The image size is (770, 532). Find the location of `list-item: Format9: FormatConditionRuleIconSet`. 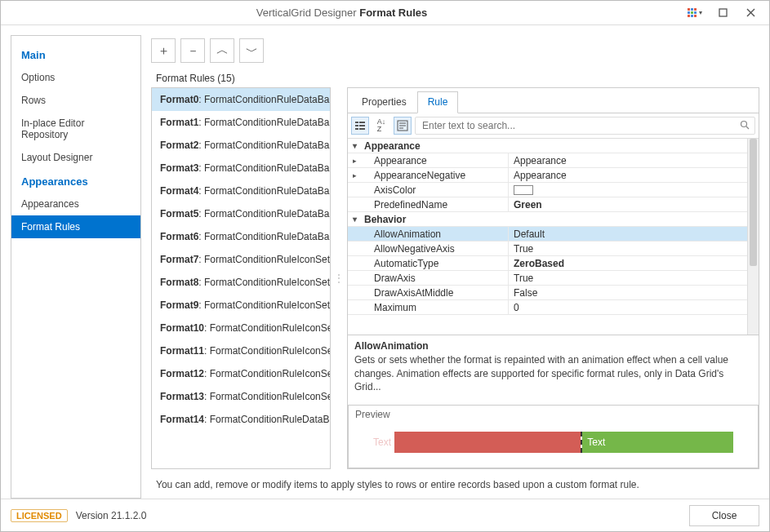

list-item: Format9: FormatConditionRuleIconSet is located at coordinates (241, 305).